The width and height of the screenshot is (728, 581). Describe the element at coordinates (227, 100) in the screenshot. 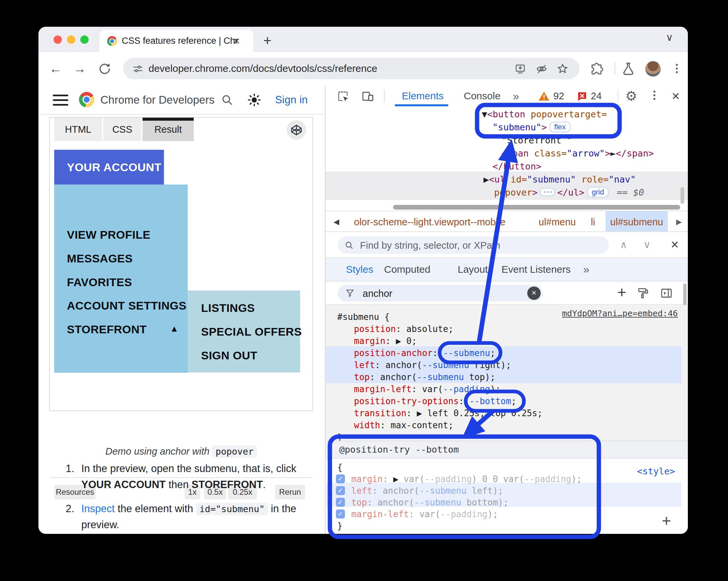

I see `search-icon` at that location.